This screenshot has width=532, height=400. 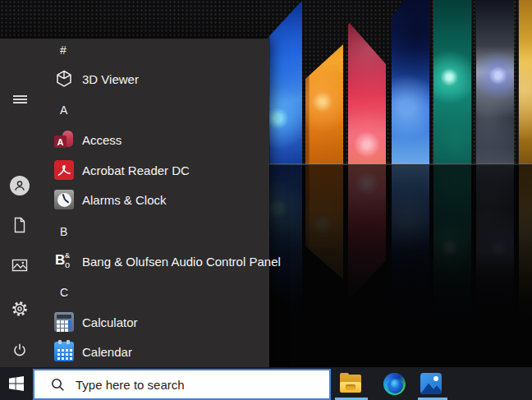 I want to click on app-item-label: Alarms & Clock, so click(x=125, y=200).